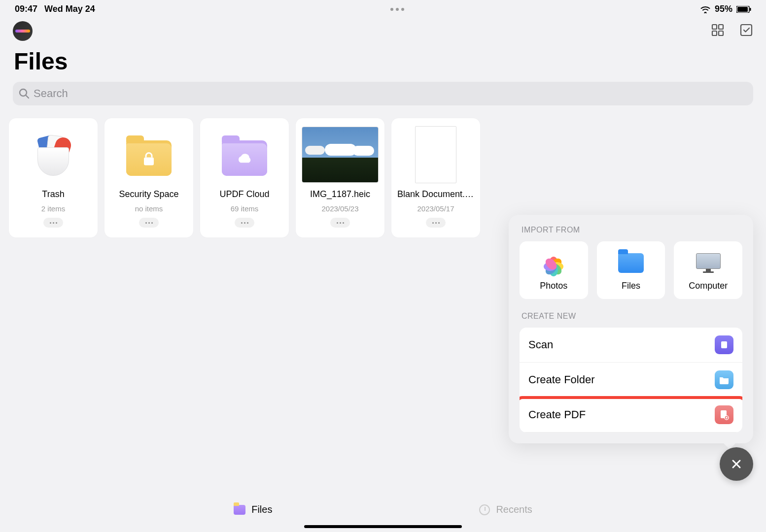  Describe the element at coordinates (262, 509) in the screenshot. I see `tab-label: Files` at that location.